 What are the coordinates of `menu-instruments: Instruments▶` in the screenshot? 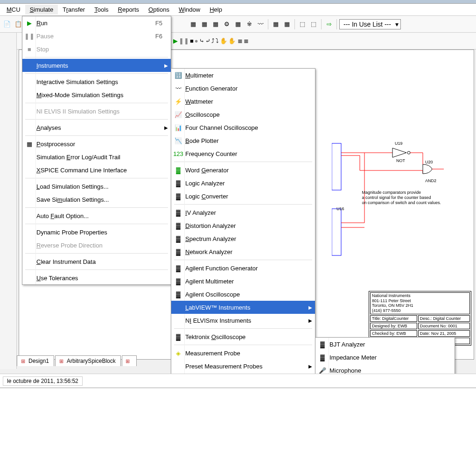 It's located at (97, 65).